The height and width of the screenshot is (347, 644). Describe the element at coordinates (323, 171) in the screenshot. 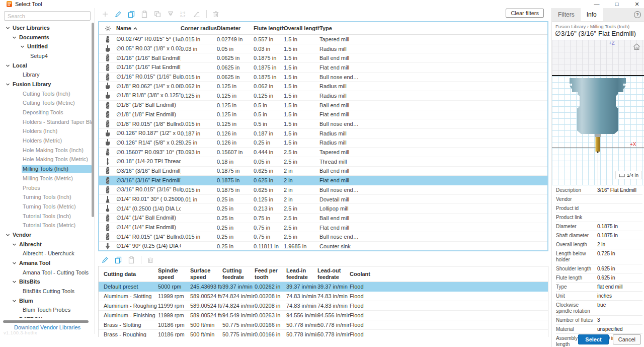

I see `tool-row: ∅3/16" (3/16" Ball Endmill)0.1875 in0.62…` at that location.